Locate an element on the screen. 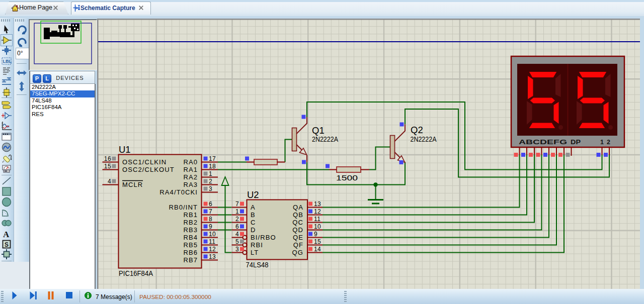  svg-text: QG is located at coordinates (298, 252).